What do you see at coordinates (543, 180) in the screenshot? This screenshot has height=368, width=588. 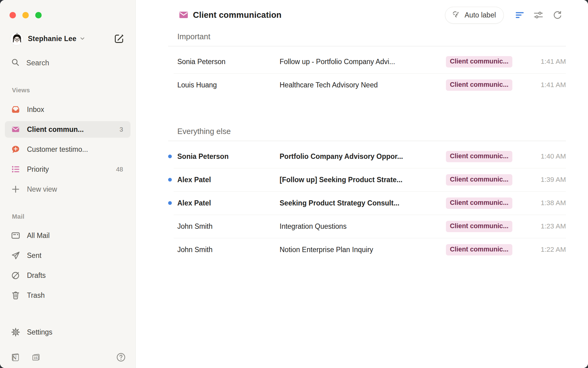 I see `email-time: 1:39 AM` at bounding box center [543, 180].